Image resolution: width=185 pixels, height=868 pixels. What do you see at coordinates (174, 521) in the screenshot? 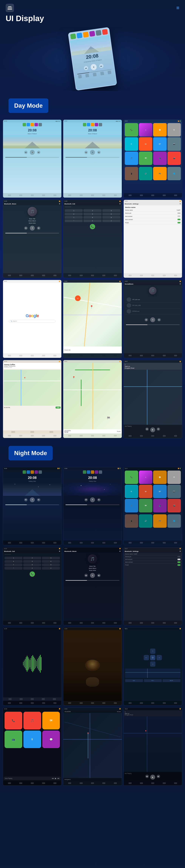
I see `night-app-gray2: 🌐` at bounding box center [174, 521].